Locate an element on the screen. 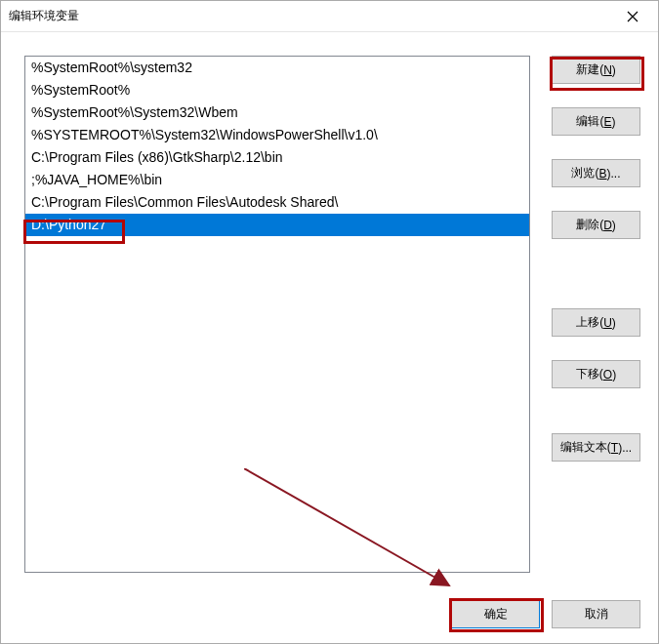  browse-button: 浏览(B)... is located at coordinates (596, 174).